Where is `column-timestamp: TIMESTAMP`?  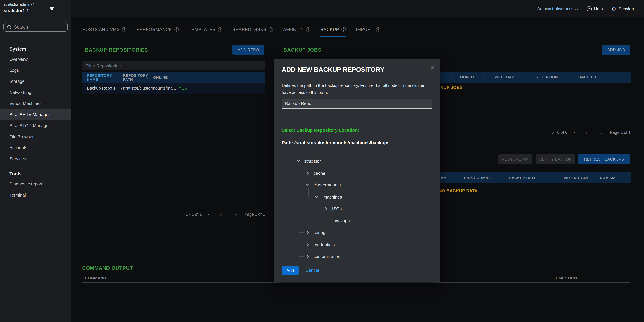
column-timestamp: TIMESTAMP is located at coordinates (567, 278).